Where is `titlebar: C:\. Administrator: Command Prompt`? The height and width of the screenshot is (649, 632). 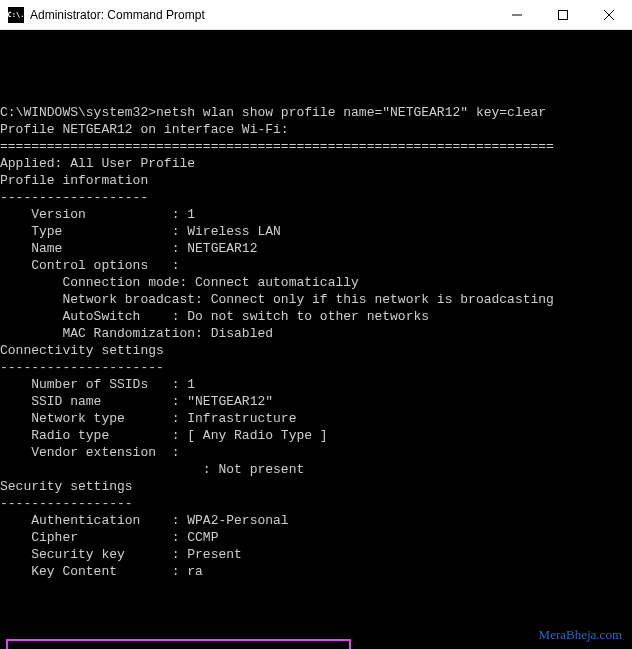 titlebar: C:\. Administrator: Command Prompt is located at coordinates (316, 15).